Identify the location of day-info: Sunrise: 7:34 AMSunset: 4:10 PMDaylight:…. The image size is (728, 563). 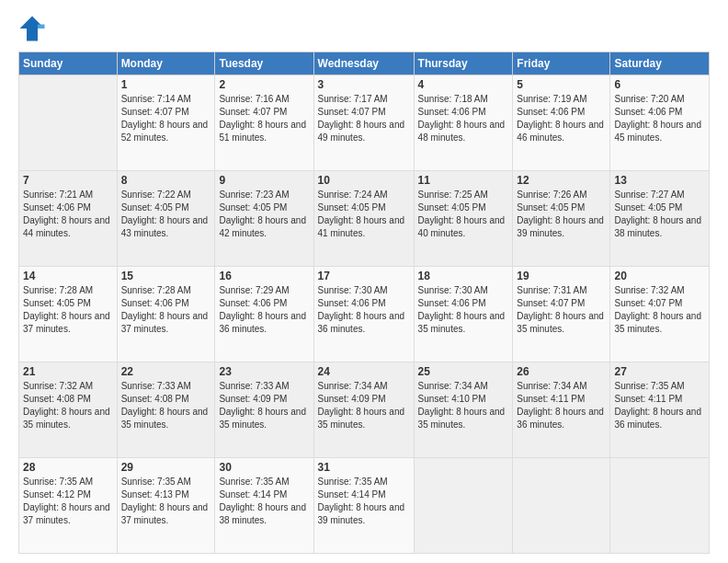
(461, 405).